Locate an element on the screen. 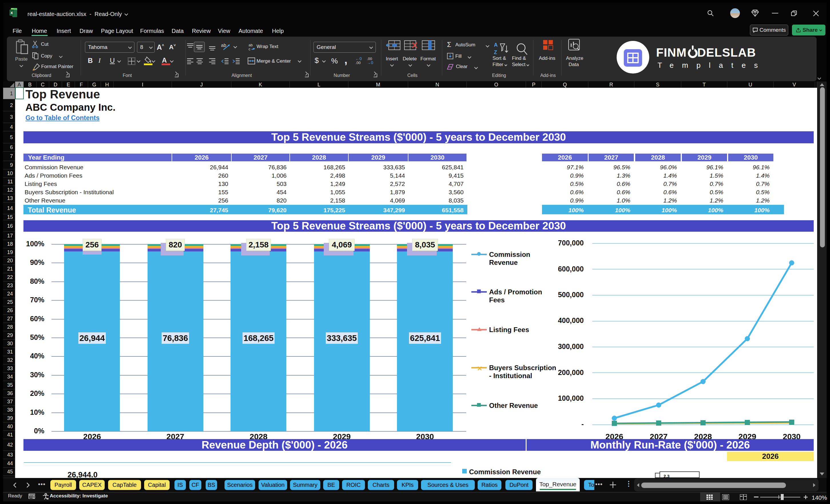  svg-text: Z is located at coordinates (496, 53).